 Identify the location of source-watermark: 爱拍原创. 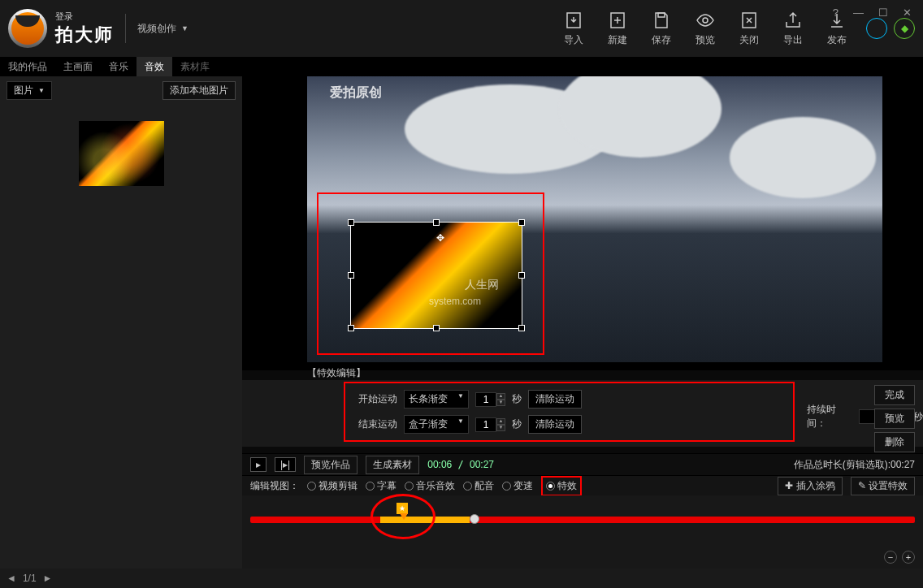
(356, 93).